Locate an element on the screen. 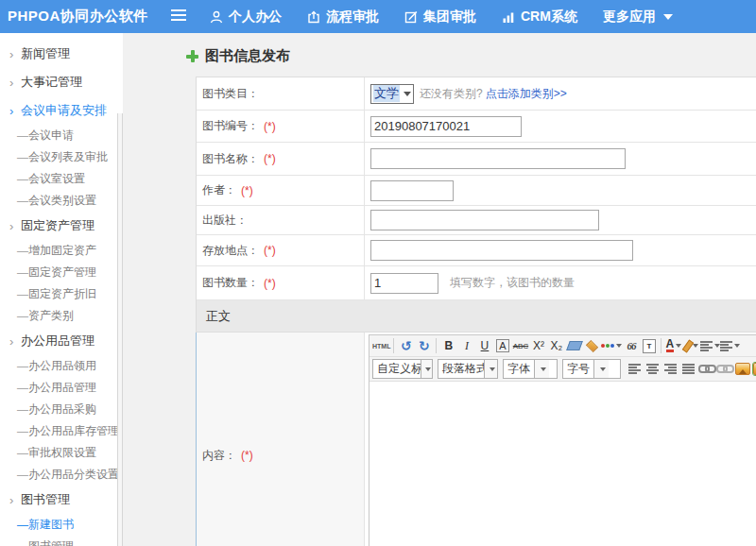  align-left-icon is located at coordinates (635, 368).